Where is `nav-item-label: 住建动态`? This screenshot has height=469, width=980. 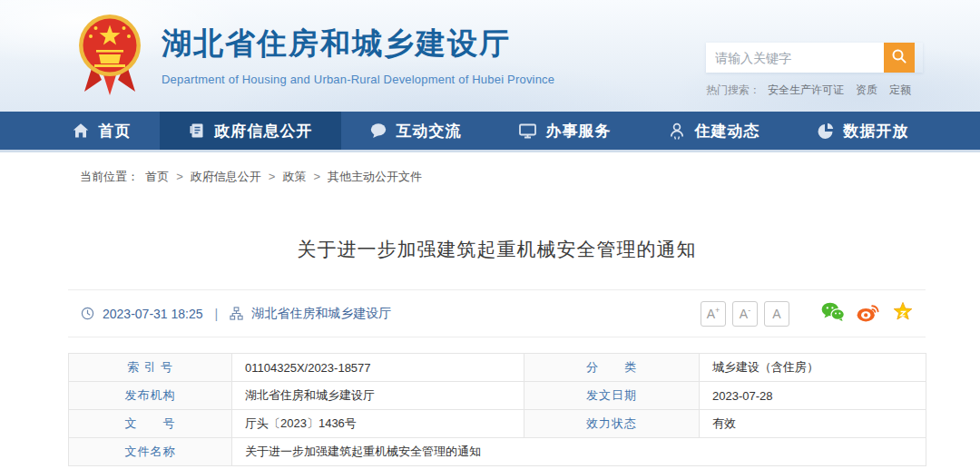 nav-item-label: 住建动态 is located at coordinates (728, 131).